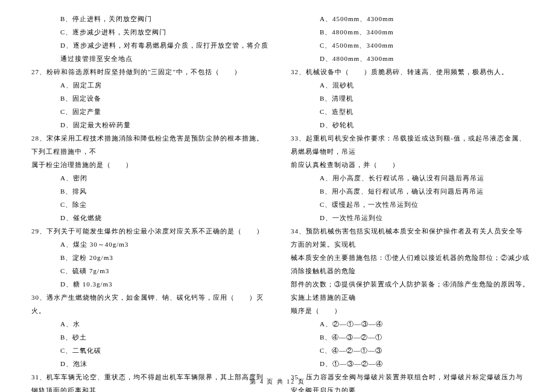  What do you see at coordinates (148, 52) in the screenshot?
I see `option-item: D、逐步减少进料，对有毒易燃易爆介质，应打开放空管，将介质通过接管排至安全地点` at bounding box center [148, 52].